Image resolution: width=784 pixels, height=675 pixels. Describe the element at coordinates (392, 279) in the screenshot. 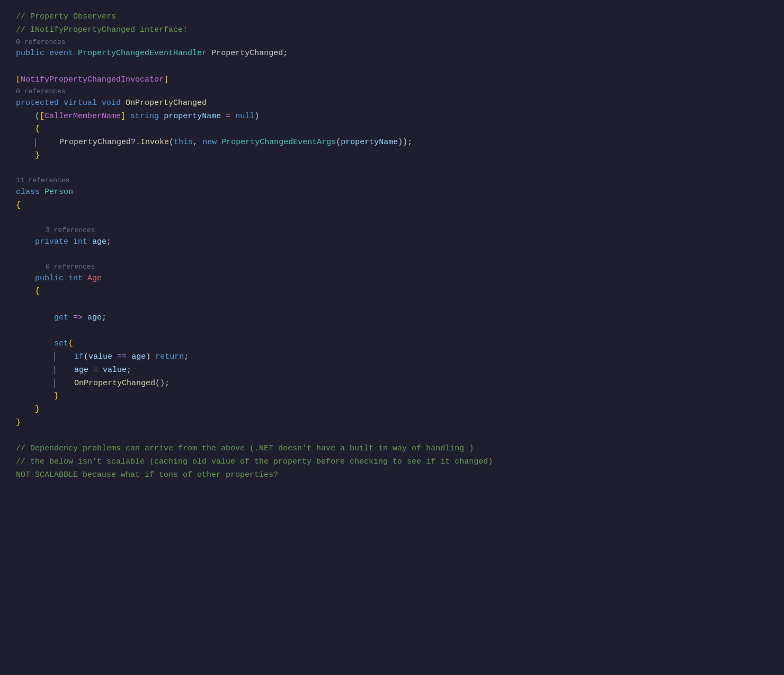

I see `code-property-def: public int Age` at that location.